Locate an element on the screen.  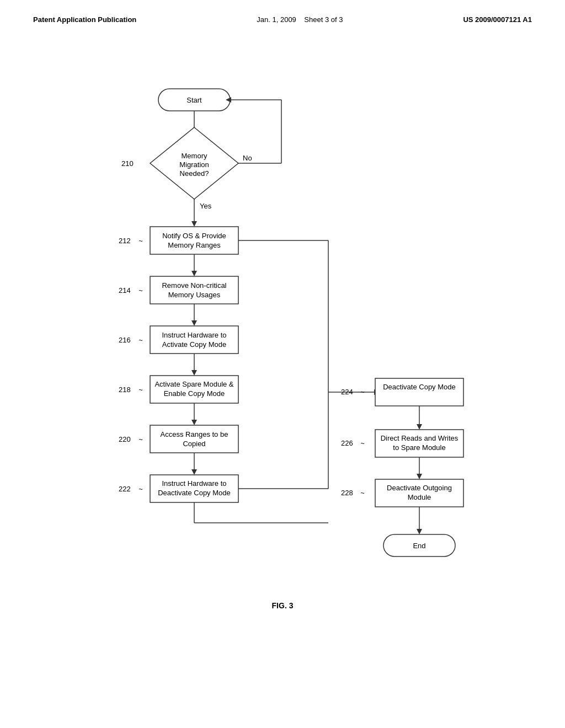
svg-text: 220 is located at coordinates (125, 439).